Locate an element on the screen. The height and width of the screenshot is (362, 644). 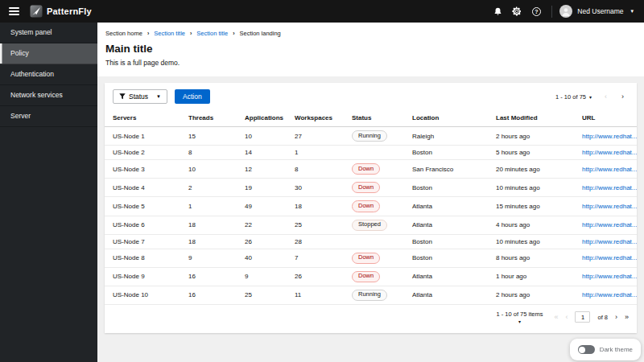
table-row: US-Node 6182225StoppedAtlanta4 hours ago… is located at coordinates (370, 225).